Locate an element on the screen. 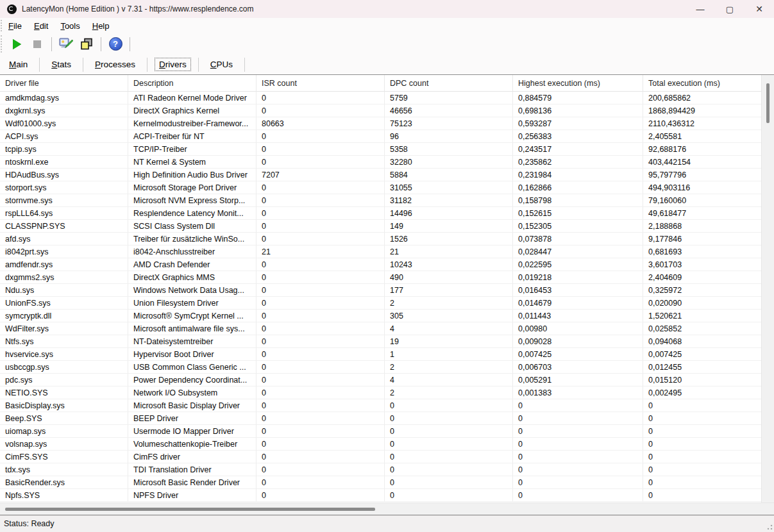  table-cell: 0,094068 is located at coordinates (702, 342).